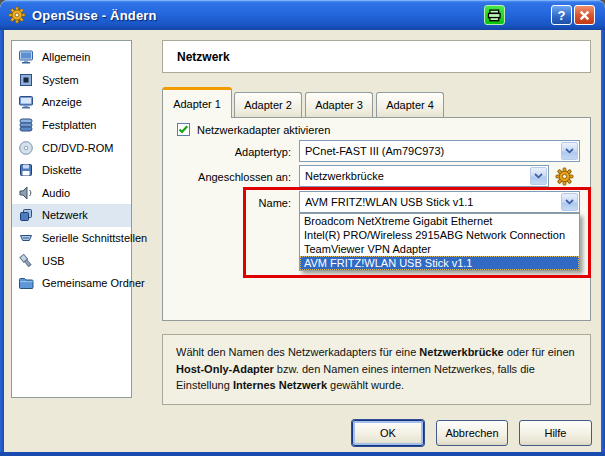  I want to click on dropdown-option-selected: AVM FRITZ!WLAN USB Stick v1.1, so click(440, 263).